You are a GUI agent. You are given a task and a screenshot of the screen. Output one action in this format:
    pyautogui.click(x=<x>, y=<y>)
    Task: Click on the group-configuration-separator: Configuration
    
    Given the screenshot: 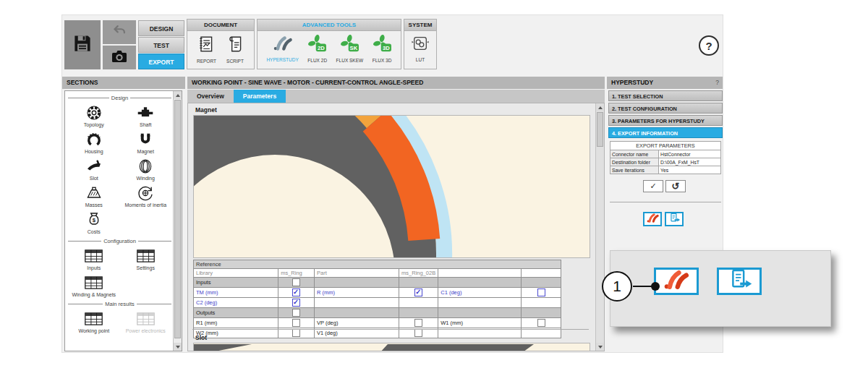 What is the action you would take?
    pyautogui.click(x=120, y=242)
    